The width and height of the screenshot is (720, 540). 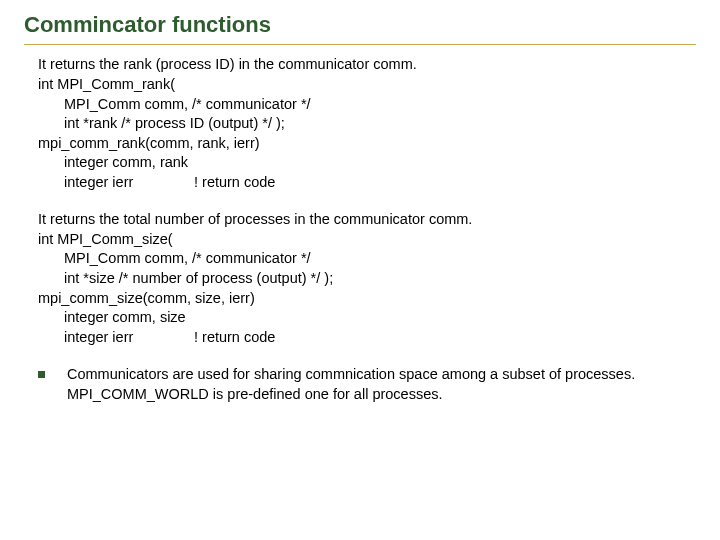 I want to click on size-desc: It returns the total number of processes…, so click(x=367, y=220).